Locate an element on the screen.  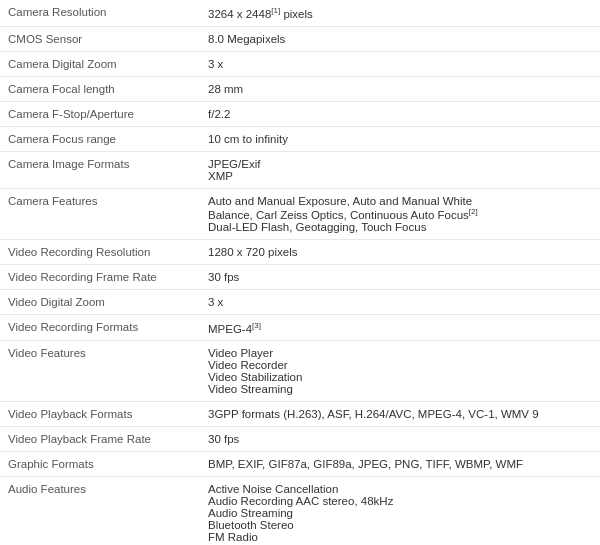
spec-label: Camera F-Stop/Aperture is located at coordinates (100, 114).